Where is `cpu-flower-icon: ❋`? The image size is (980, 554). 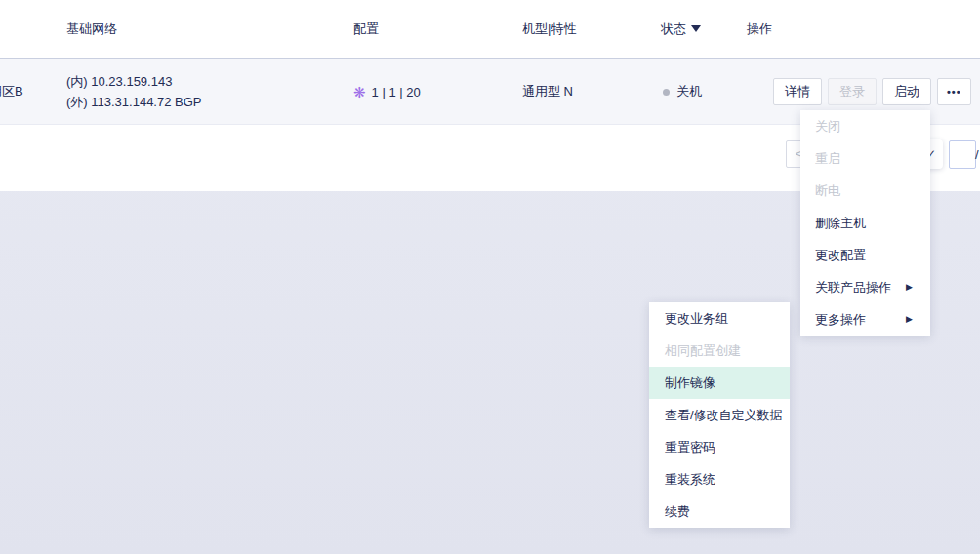
cpu-flower-icon: ❋ is located at coordinates (359, 92).